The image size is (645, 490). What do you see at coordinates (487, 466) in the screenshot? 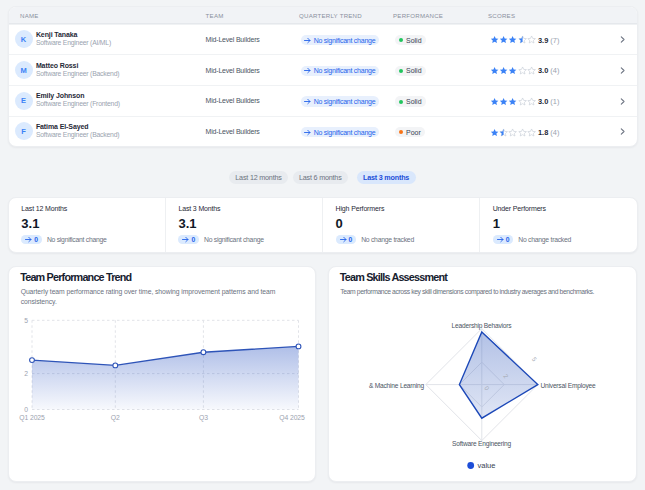
I see `svg-text: value` at bounding box center [487, 466].